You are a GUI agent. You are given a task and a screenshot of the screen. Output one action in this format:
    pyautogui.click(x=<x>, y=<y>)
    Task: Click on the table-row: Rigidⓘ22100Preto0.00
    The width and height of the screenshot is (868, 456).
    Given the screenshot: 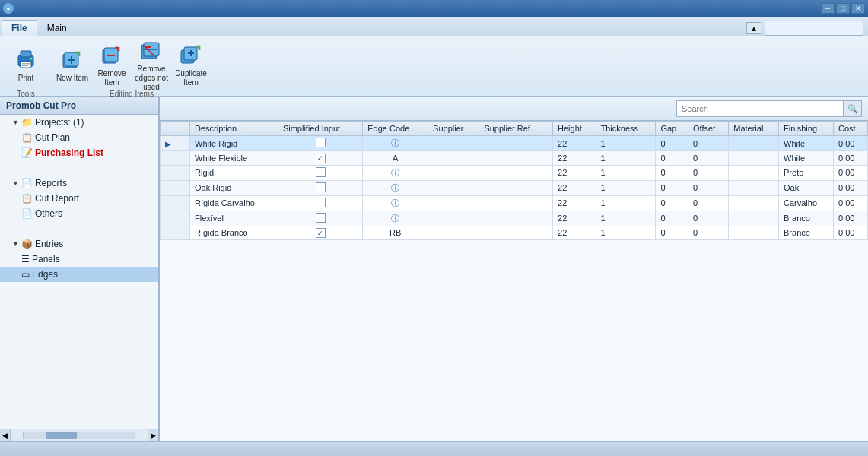 What is the action you would take?
    pyautogui.click(x=514, y=173)
    